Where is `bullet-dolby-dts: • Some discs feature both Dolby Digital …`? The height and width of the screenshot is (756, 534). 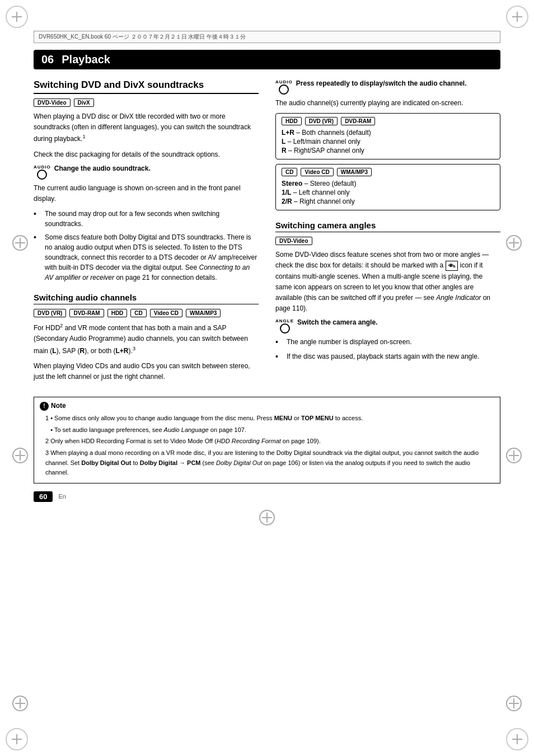 bullet-dolby-dts: • Some discs feature both Dolby Digital … is located at coordinates (146, 257).